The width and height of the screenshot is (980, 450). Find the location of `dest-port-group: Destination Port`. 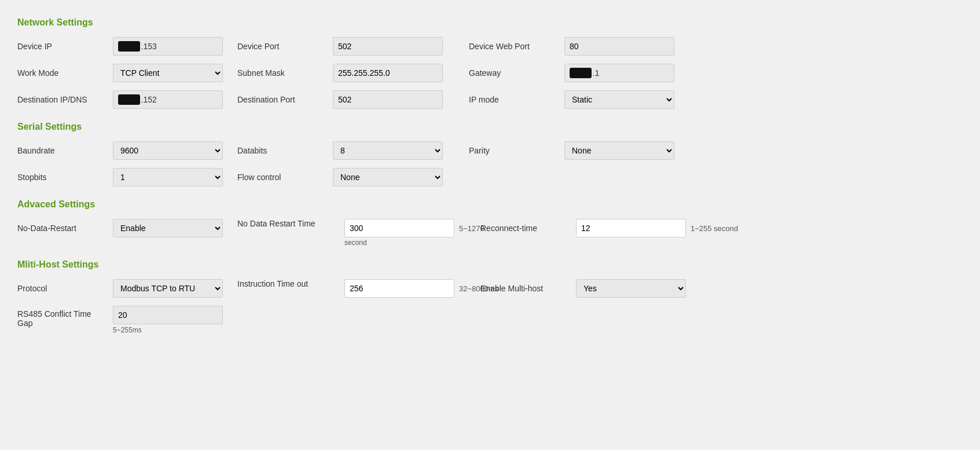

dest-port-group: Destination Port is located at coordinates (353, 100).